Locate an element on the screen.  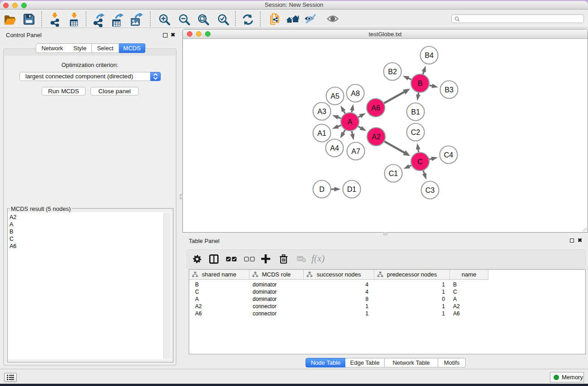
svg-text: A is located at coordinates (350, 122).